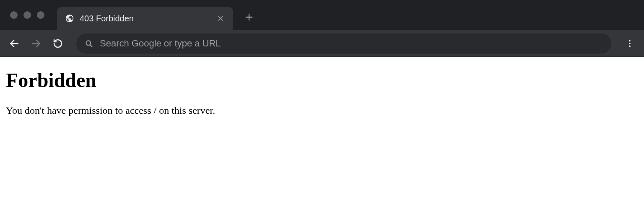 The height and width of the screenshot is (210, 644). What do you see at coordinates (344, 44) in the screenshot?
I see `address-bar` at bounding box center [344, 44].